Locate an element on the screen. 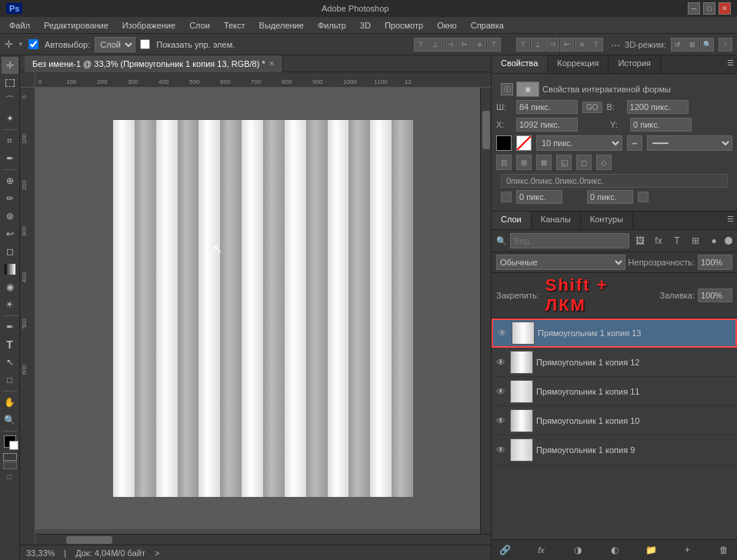 The width and height of the screenshot is (737, 560). menu-layers: Слои is located at coordinates (200, 25).